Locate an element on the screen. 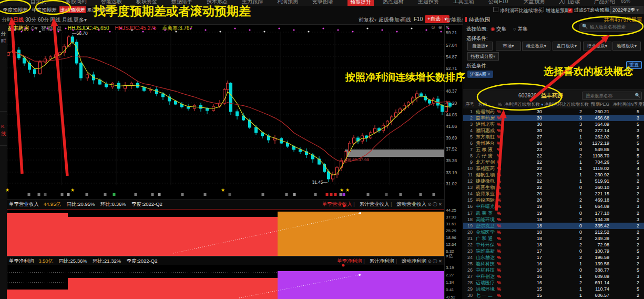  table-row: 11健帆生物 %221230.923 is located at coordinates (554, 175).